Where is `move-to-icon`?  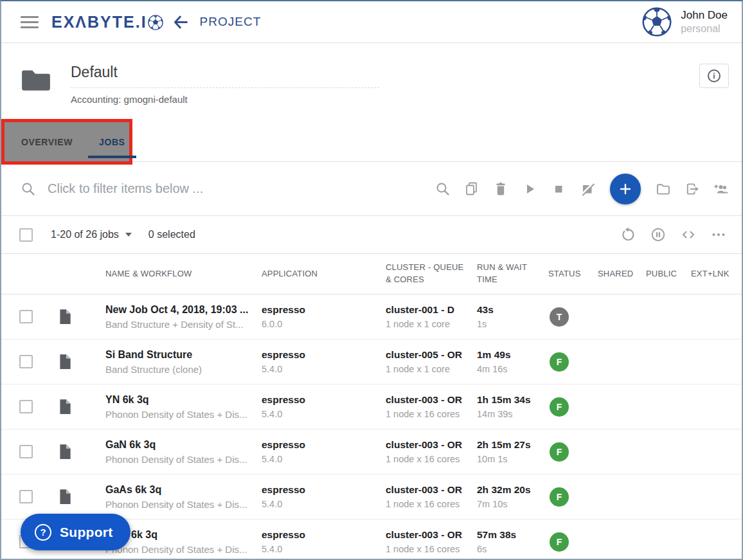
move-to-icon is located at coordinates (692, 189).